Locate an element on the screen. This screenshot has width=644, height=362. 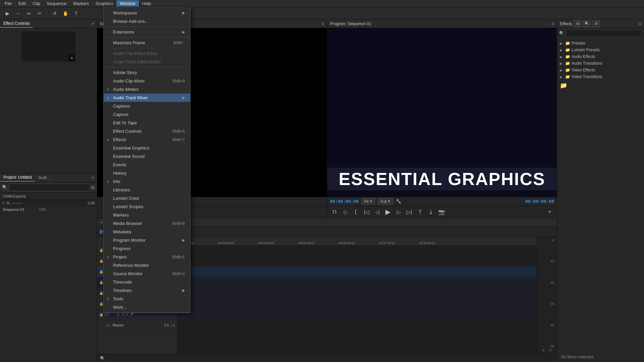
menu-file: File is located at coordinates (8, 3).